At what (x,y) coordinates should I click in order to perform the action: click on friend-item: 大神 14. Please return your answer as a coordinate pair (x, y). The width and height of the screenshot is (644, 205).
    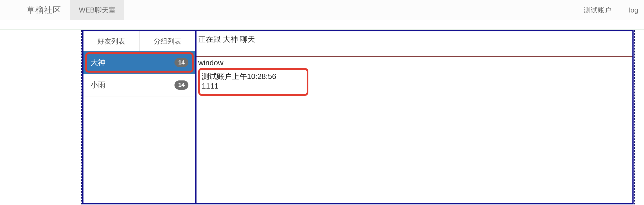
    Looking at the image, I should click on (139, 62).